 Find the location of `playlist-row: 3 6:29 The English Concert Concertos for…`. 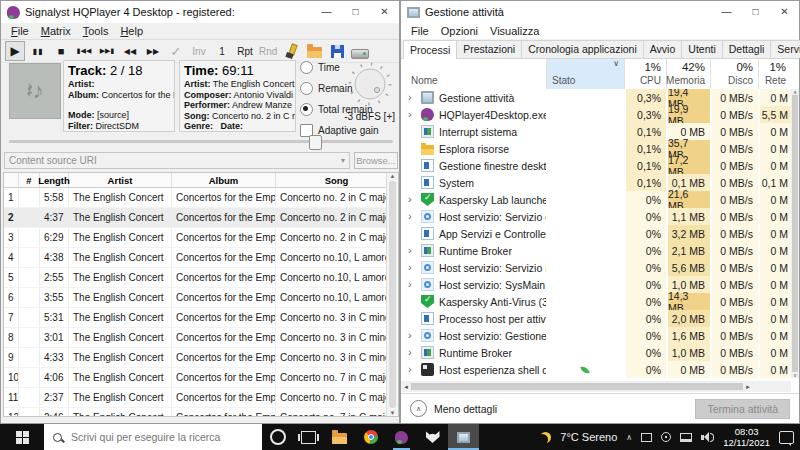

playlist-row: 3 6:29 The English Concert Concertos for… is located at coordinates (201, 238).